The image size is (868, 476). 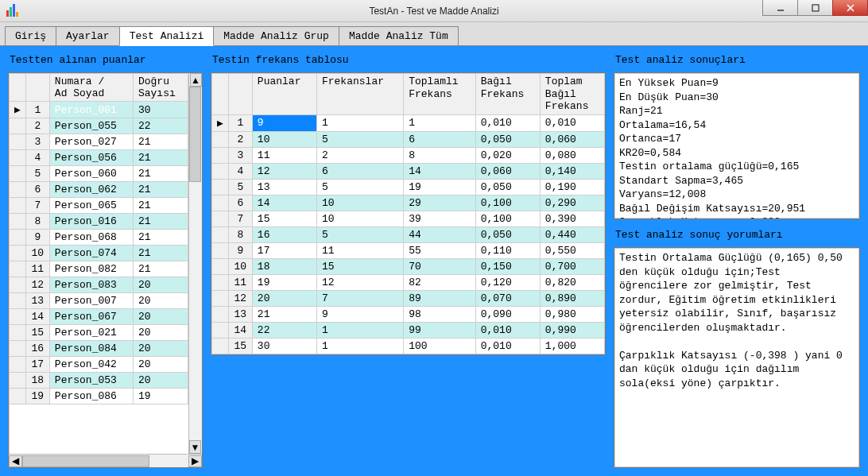 What do you see at coordinates (816, 8) in the screenshot?
I see `maximize-button` at bounding box center [816, 8].